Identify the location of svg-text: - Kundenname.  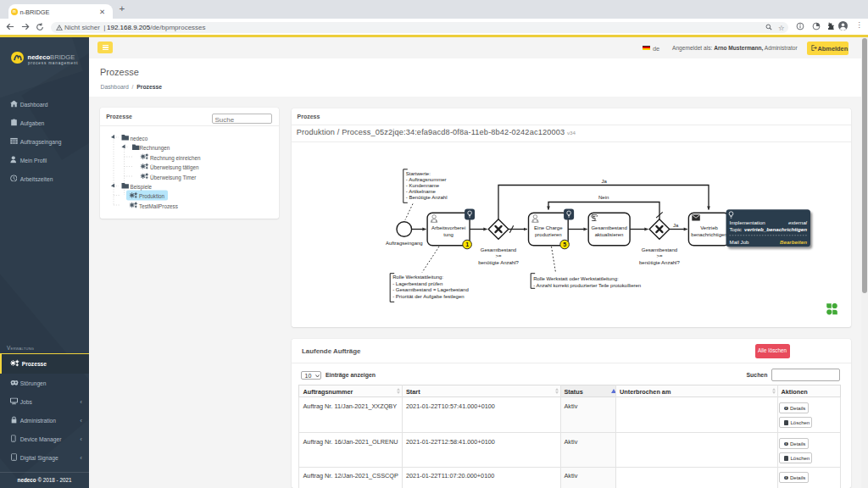
(422, 186).